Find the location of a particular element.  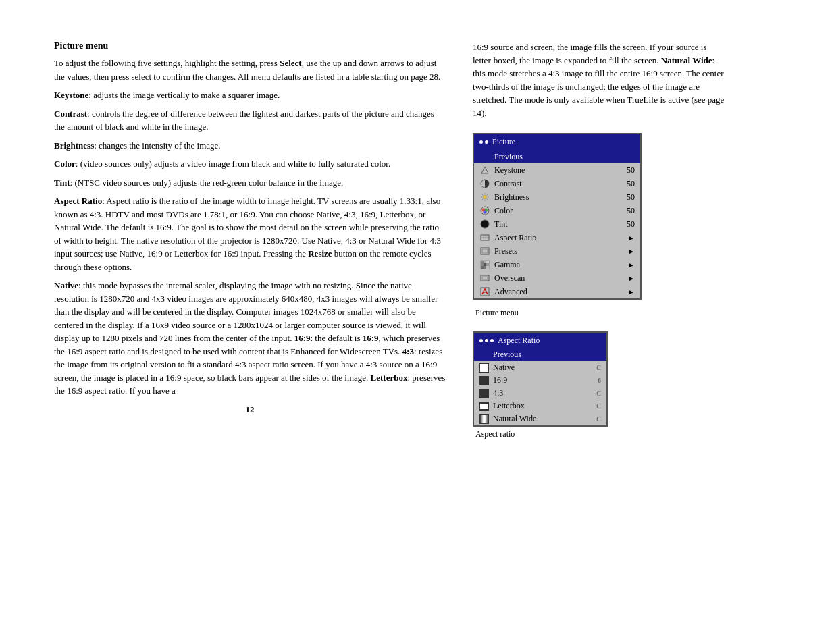

menu-row-tint: Tint 50 is located at coordinates (557, 224).